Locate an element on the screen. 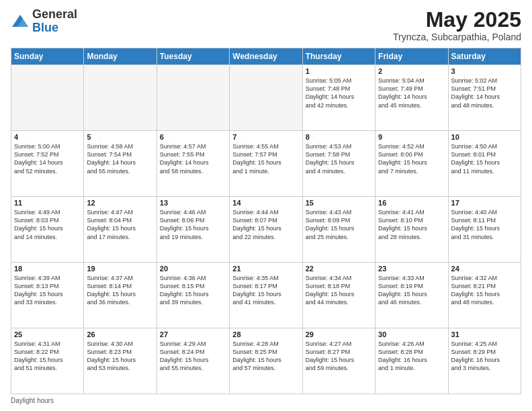 The image size is (532, 411). day-info: Sunrise: 5:04 AMSunset: 7:49 PMDaylight:… is located at coordinates (411, 93).